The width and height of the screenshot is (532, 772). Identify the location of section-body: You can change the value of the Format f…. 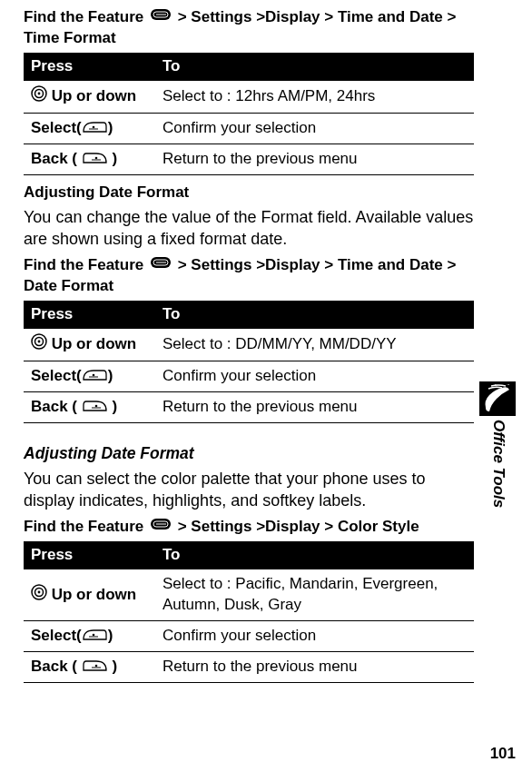
(249, 229).